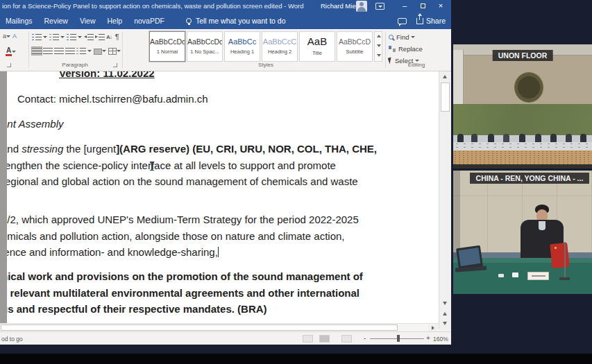  I want to click on replace-button: Replace, so click(407, 49).